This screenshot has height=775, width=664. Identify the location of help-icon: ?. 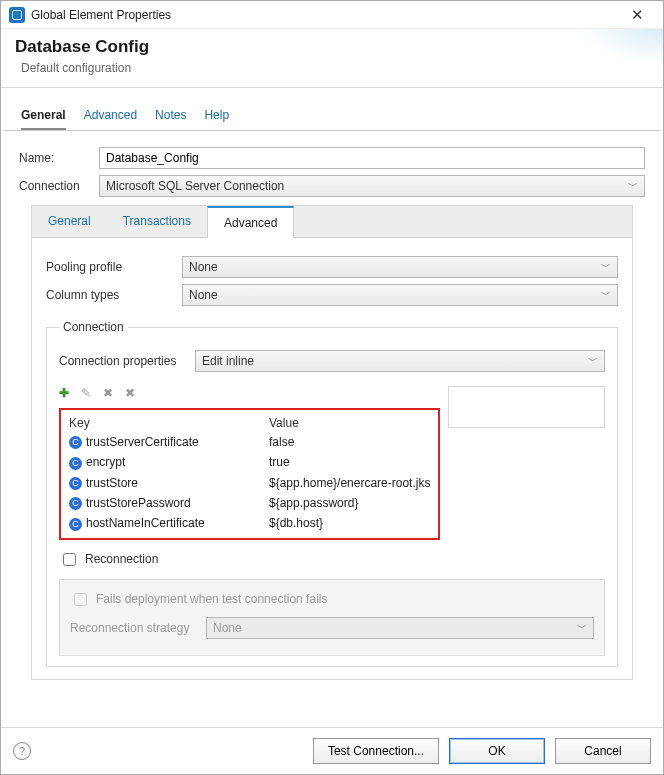
(22, 751).